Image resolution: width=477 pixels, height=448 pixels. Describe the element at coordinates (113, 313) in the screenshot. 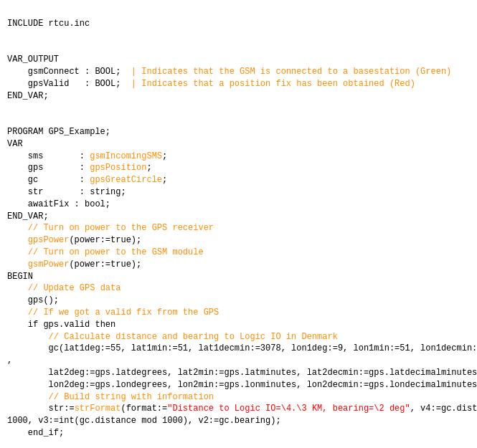

I see `line-25: // If we got a valid fix from the GPS` at that location.